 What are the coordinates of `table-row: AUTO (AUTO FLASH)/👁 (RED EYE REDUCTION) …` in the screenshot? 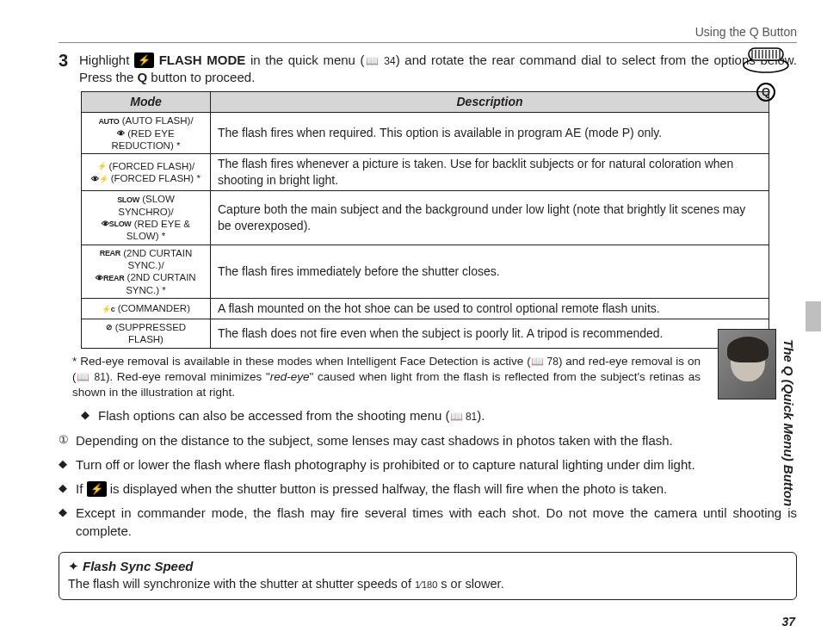 It's located at (425, 133).